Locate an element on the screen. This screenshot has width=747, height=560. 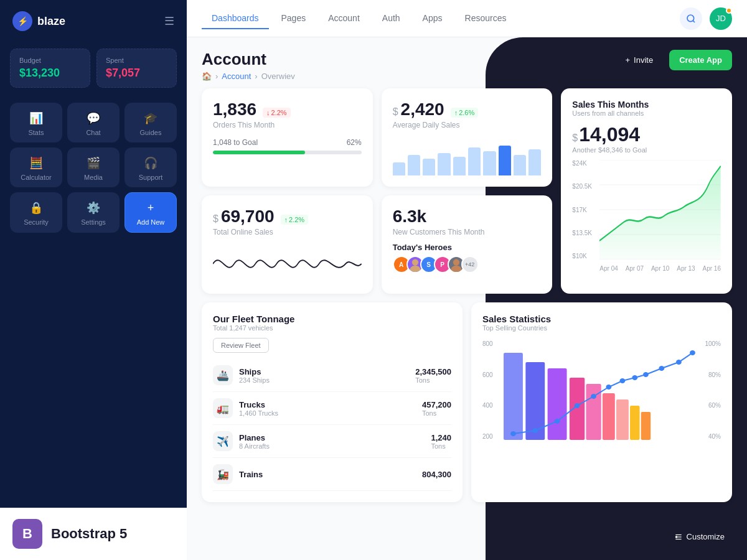
breadcrumb-account: Account is located at coordinates (237, 76).